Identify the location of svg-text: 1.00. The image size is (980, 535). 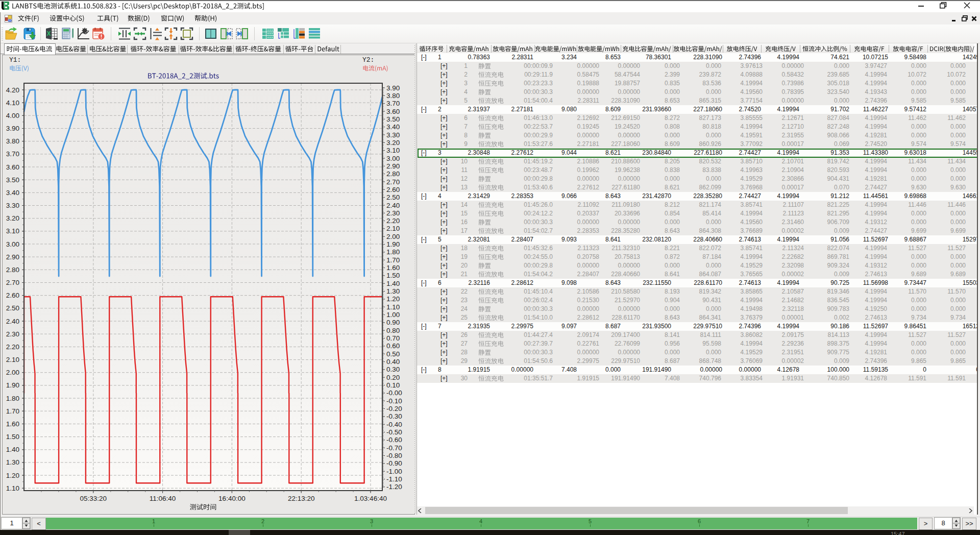
(393, 314).